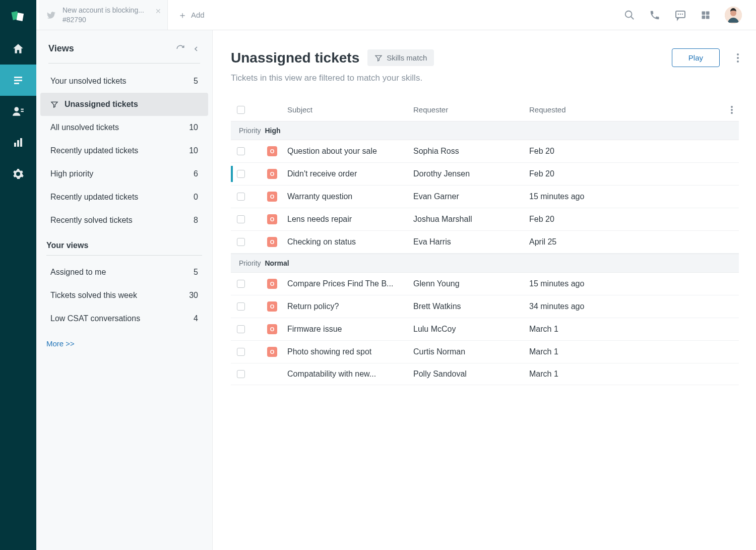  Describe the element at coordinates (196, 49) in the screenshot. I see `collapse-icon` at that location.